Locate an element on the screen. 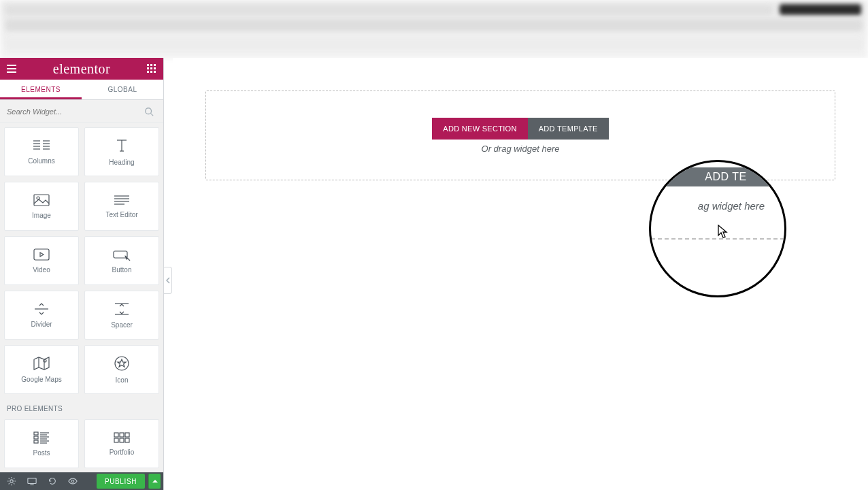 The width and height of the screenshot is (868, 490). pro-section-title: PRO ELEMENTS is located at coordinates (82, 407).